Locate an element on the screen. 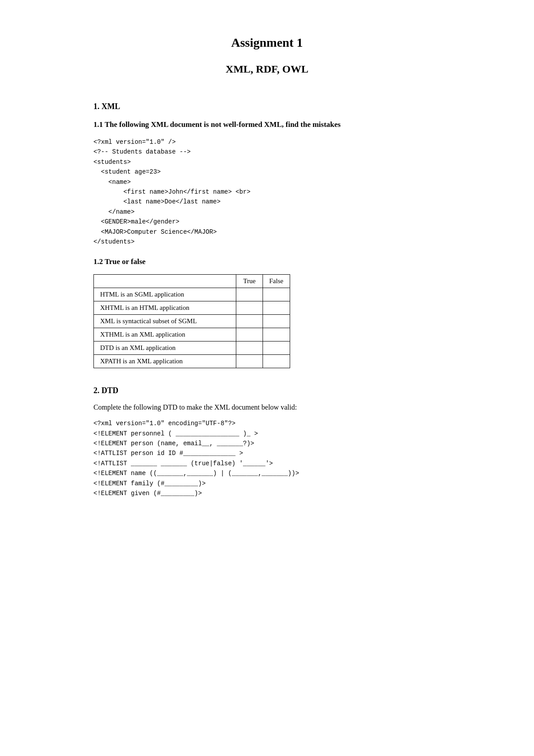 Image resolution: width=534 pixels, height=756 pixels. table-cell-label: XTHML is an XML application is located at coordinates (165, 335).